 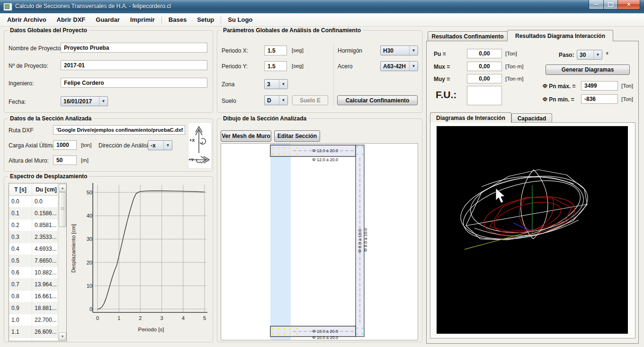 What do you see at coordinates (35, 297) in the screenshot?
I see `table-row: 0.816.661...` at bounding box center [35, 297].